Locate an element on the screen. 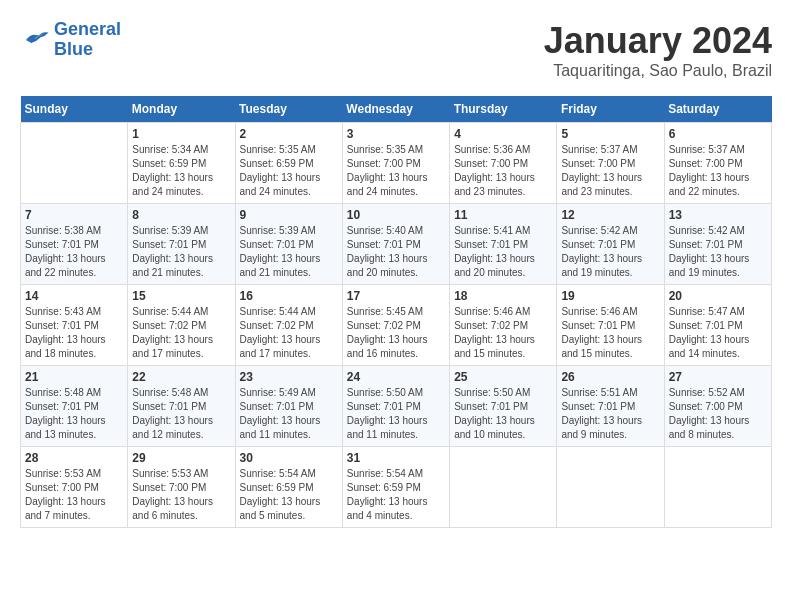 The image size is (792, 612). day-info: Sunrise: 5:39 AM Sunset: 7:01 PM Dayligh… is located at coordinates (289, 252).